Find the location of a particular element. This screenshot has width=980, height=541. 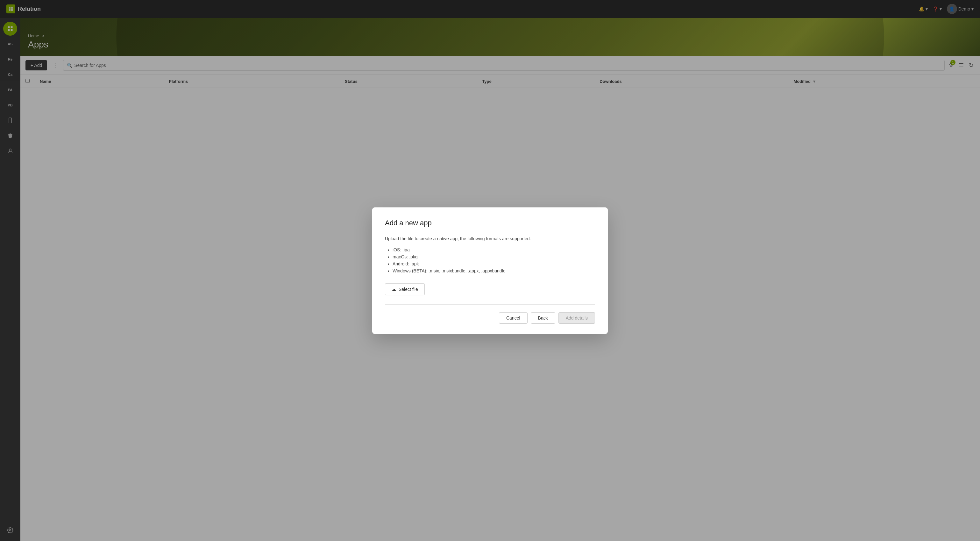

select-file-label: Select file is located at coordinates (409, 289).